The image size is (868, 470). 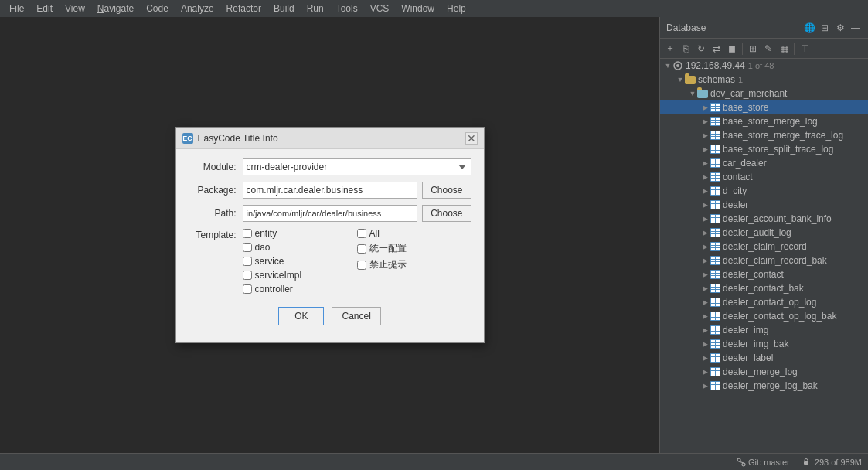 What do you see at coordinates (764, 177) in the screenshot?
I see `tree-table-contact: ▶ contact` at bounding box center [764, 177].